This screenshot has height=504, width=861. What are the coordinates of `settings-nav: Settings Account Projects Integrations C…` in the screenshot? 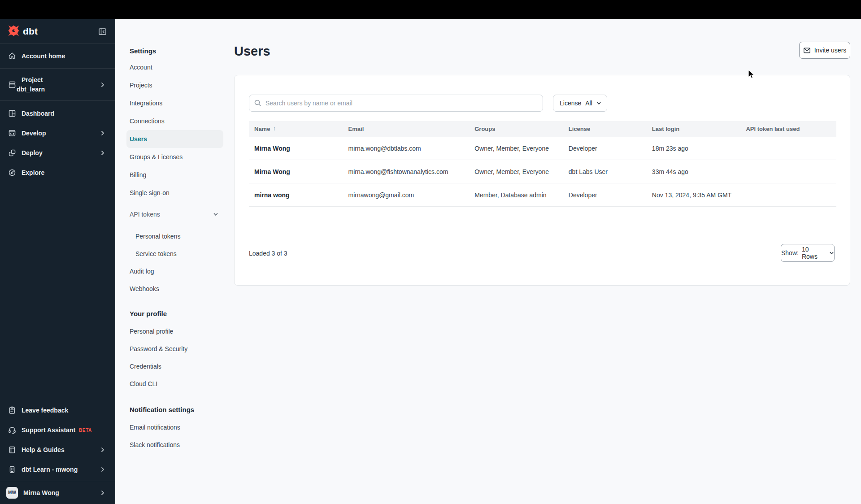 It's located at (175, 236).